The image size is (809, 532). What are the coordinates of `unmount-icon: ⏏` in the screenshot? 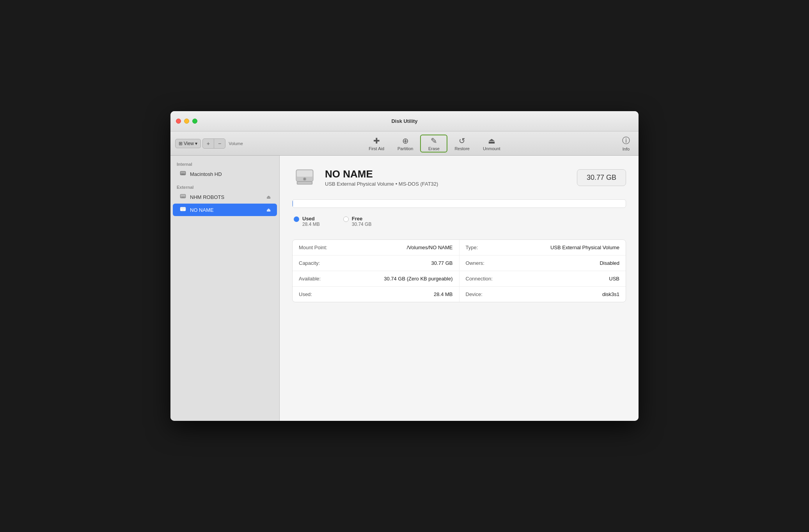 It's located at (491, 141).